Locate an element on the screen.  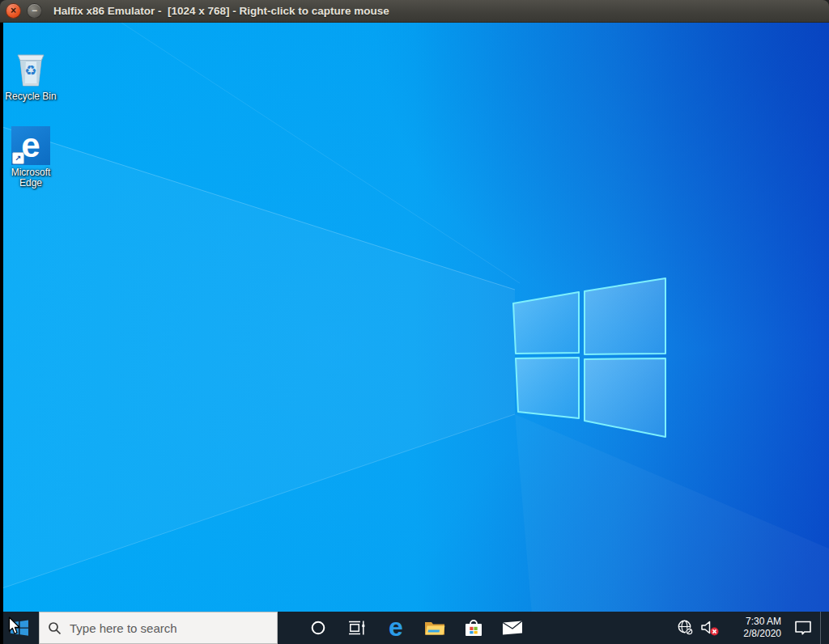
taskbar: e is located at coordinates (414, 628).